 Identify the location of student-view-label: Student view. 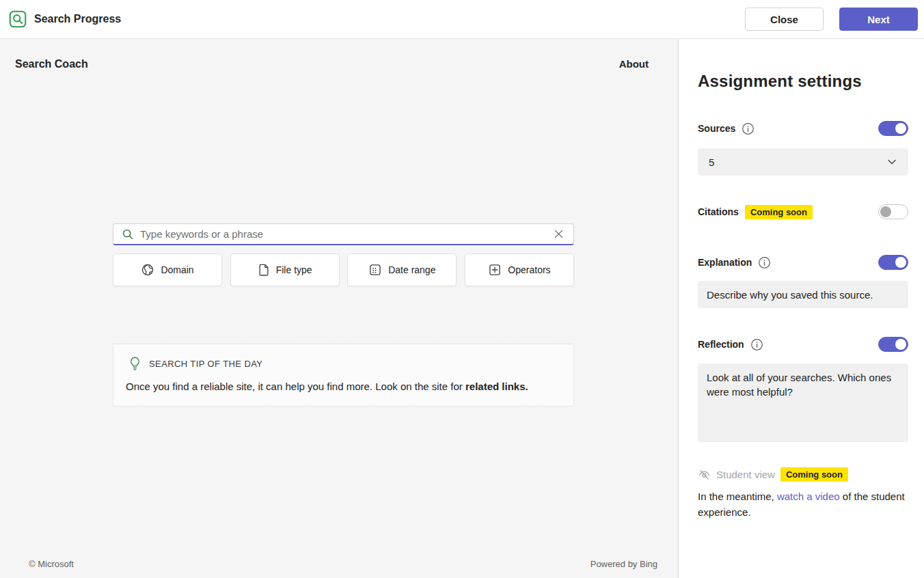
(746, 474).